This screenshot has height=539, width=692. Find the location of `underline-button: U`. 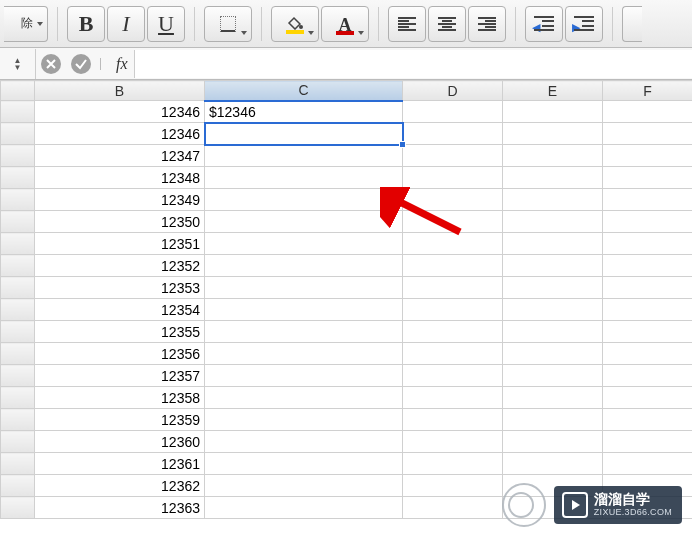

underline-button: U is located at coordinates (166, 24).